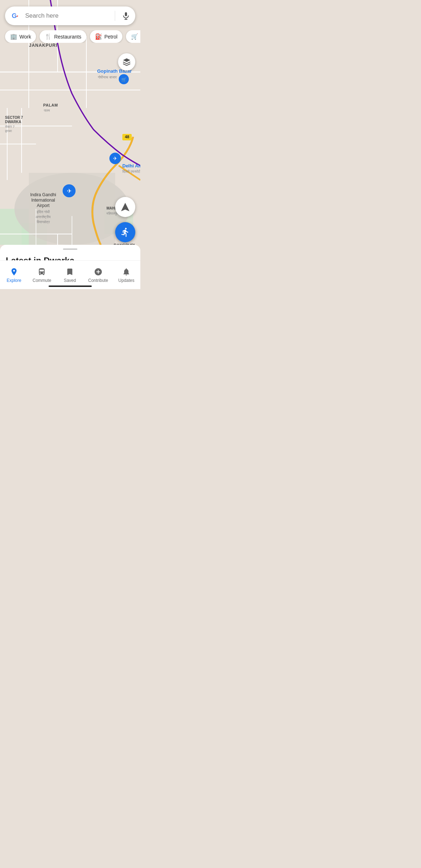 This screenshot has height=868, width=421. Describe the element at coordinates (21, 37) in the screenshot. I see `chip-work: 🏢 Work` at that location.